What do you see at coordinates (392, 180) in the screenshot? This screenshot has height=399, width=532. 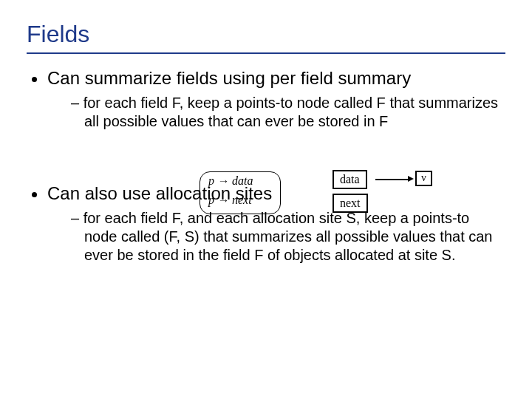 I see `arrow-line-icon` at bounding box center [392, 180].